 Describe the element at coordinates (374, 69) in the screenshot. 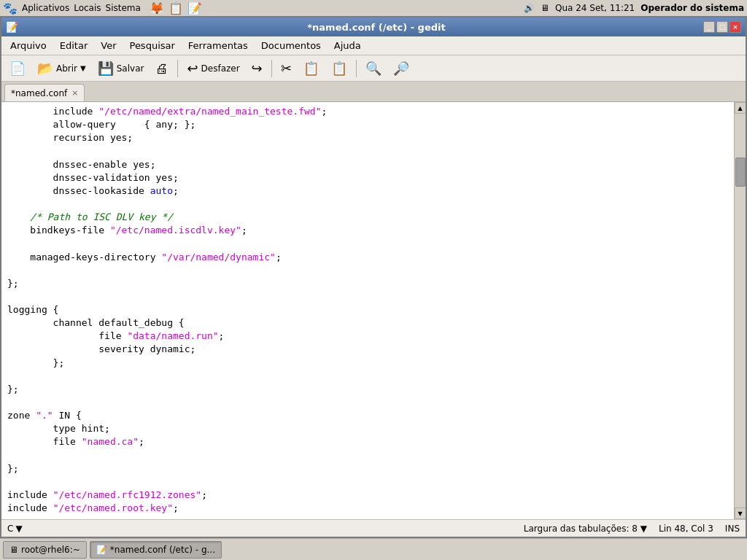

I see `find-icon: 🔍` at that location.